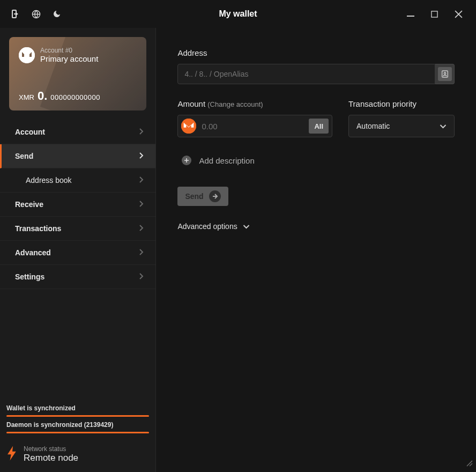  Describe the element at coordinates (189, 126) in the screenshot. I see `monero-icon` at that location.